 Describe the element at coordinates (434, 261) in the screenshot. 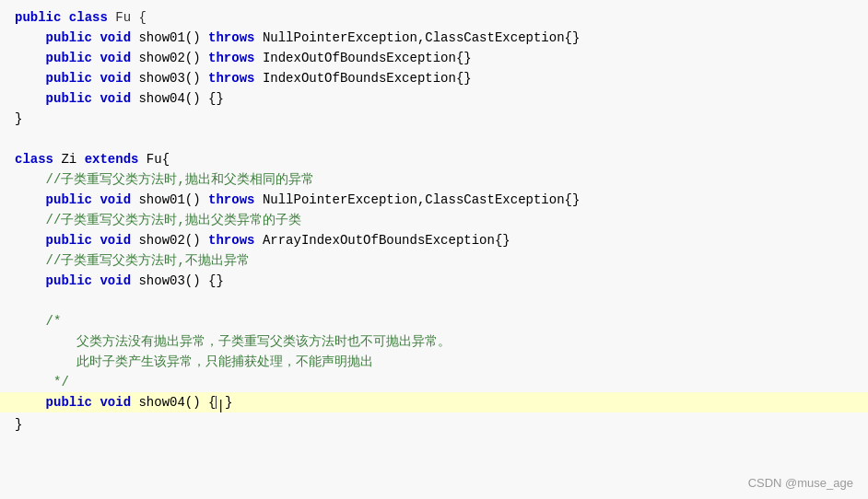

I see `code-line-13: //子类重写父类方法时,不抛出异常` at that location.